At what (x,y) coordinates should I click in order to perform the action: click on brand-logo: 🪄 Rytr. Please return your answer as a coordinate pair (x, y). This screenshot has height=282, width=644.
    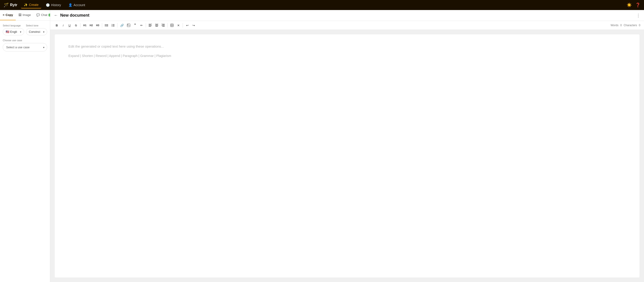
    Looking at the image, I should click on (10, 5).